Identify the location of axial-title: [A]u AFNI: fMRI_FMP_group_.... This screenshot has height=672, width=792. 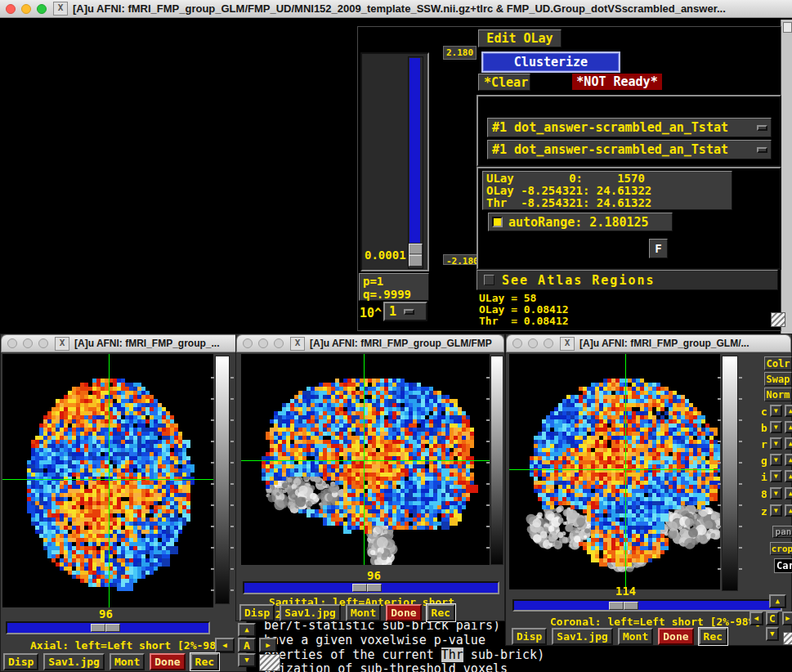
(147, 343).